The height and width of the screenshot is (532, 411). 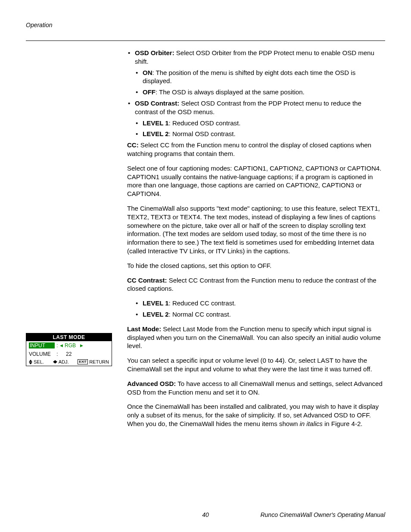 I want to click on label: OSD Orbiter:, so click(x=155, y=53).